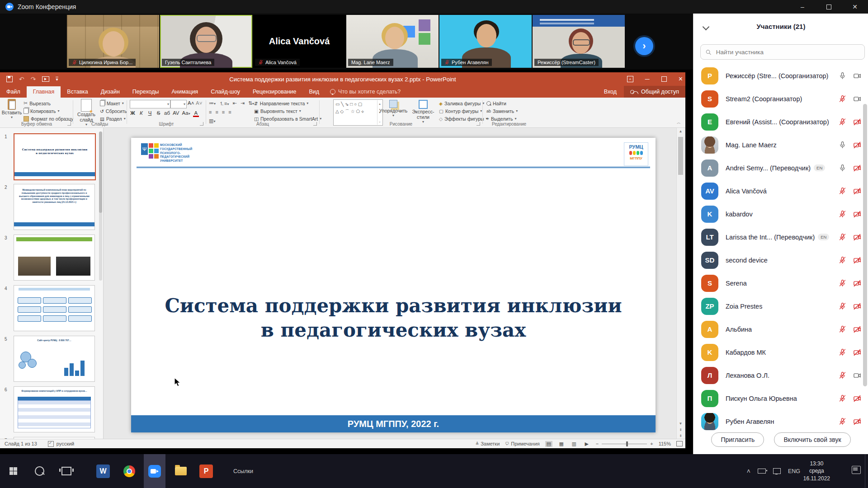  What do you see at coordinates (587, 444) in the screenshot?
I see `slideshow-view-button: ▶` at bounding box center [587, 444].